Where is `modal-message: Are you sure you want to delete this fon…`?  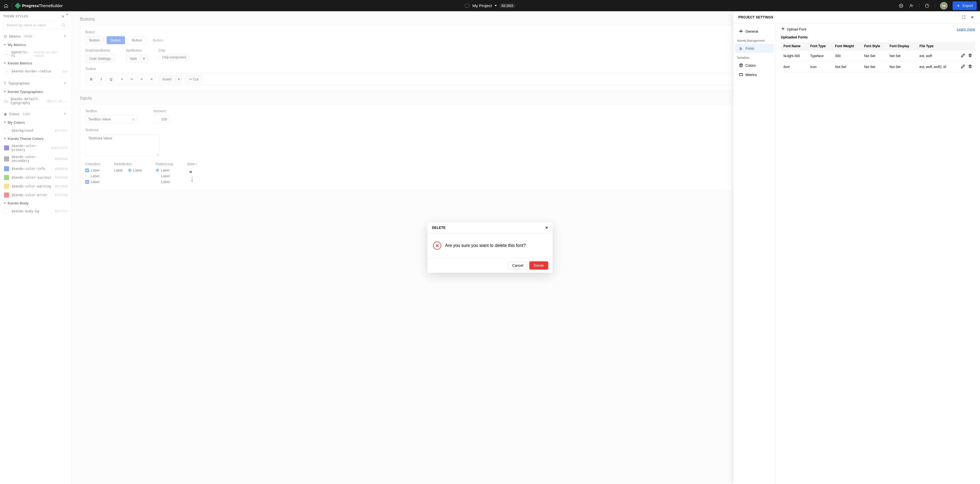 modal-message: Are you sure you want to delete this fon… is located at coordinates (485, 245).